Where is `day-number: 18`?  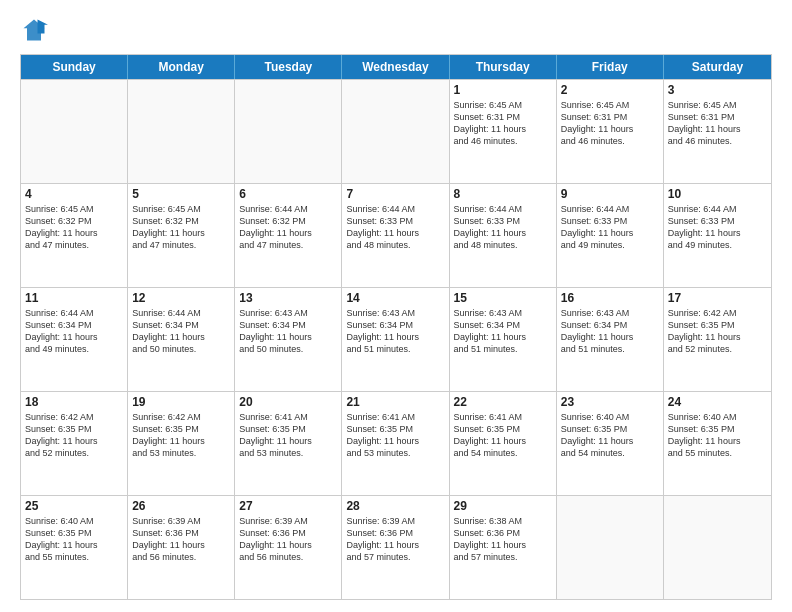
day-number: 18 is located at coordinates (74, 402).